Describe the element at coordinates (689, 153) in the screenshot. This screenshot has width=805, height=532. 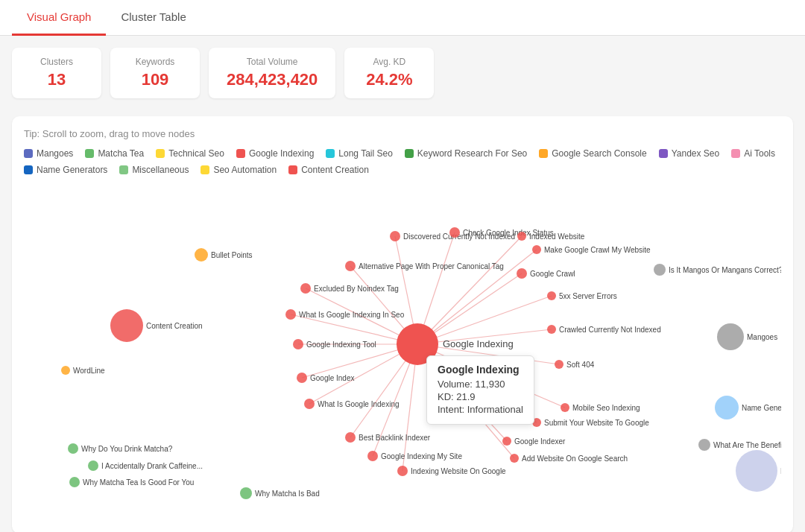
I see `legend-item: Yandex Seo` at that location.